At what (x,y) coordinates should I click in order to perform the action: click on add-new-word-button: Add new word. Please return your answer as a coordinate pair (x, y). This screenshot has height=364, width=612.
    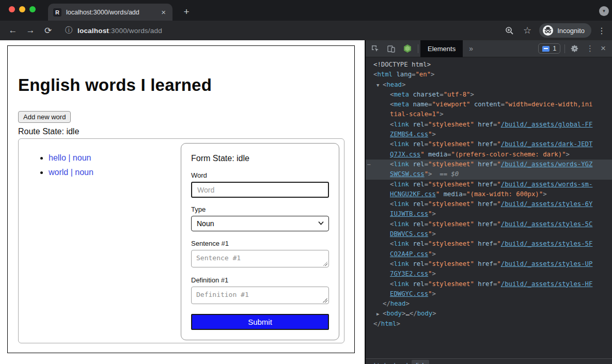
    Looking at the image, I should click on (44, 117).